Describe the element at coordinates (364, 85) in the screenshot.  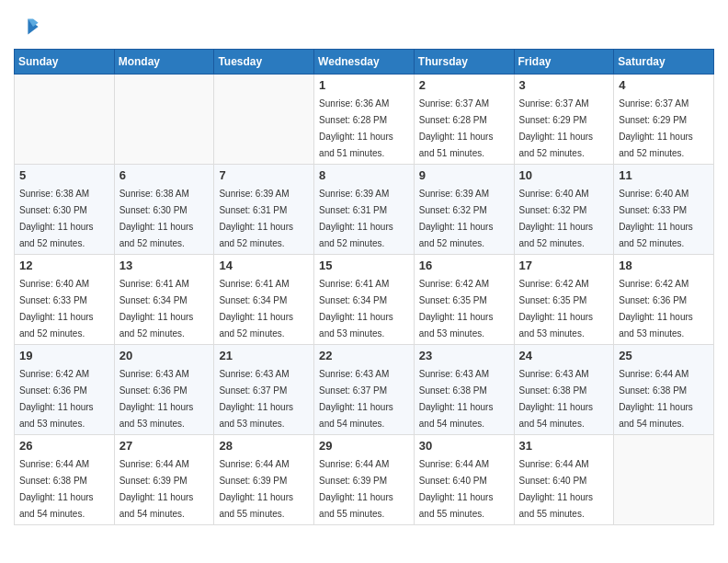
I see `day-number: 1` at that location.